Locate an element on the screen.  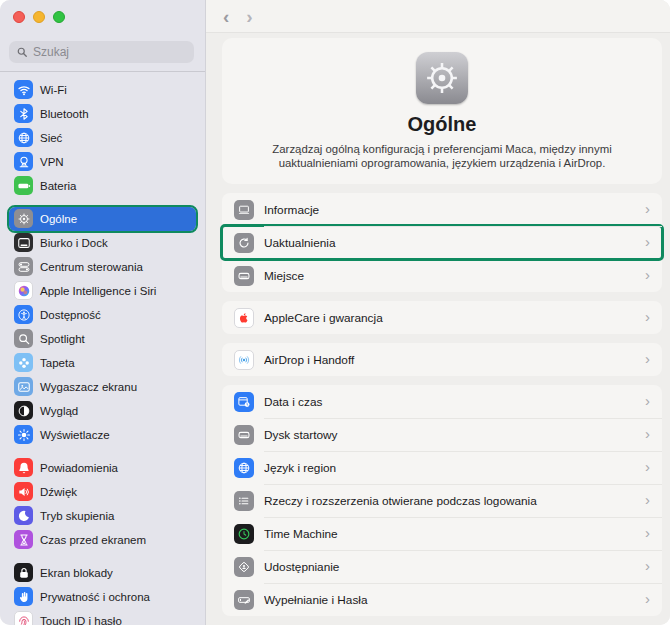
page-title: Ogólne is located at coordinates (442, 124).